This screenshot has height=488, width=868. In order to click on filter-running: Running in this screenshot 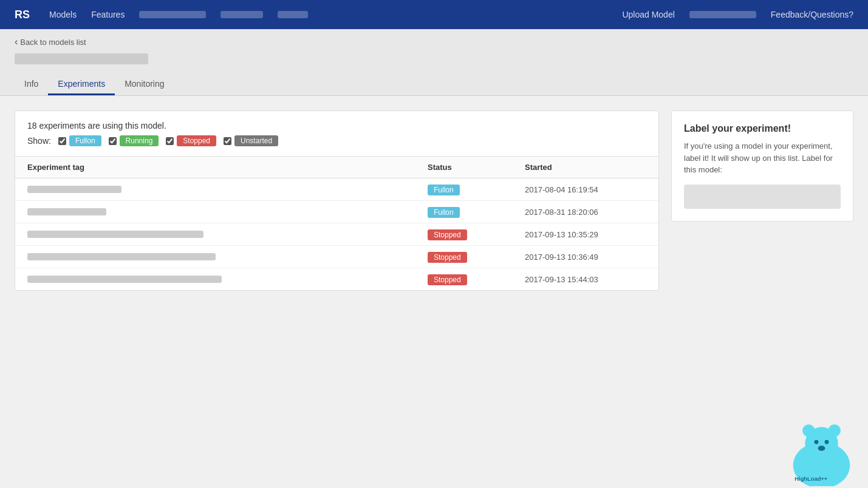, I will do `click(134, 141)`.